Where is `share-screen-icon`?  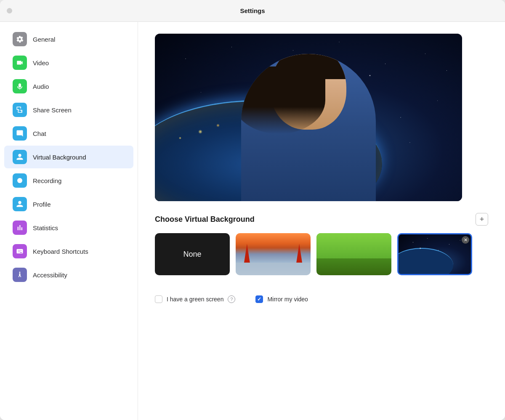 share-screen-icon is located at coordinates (20, 110).